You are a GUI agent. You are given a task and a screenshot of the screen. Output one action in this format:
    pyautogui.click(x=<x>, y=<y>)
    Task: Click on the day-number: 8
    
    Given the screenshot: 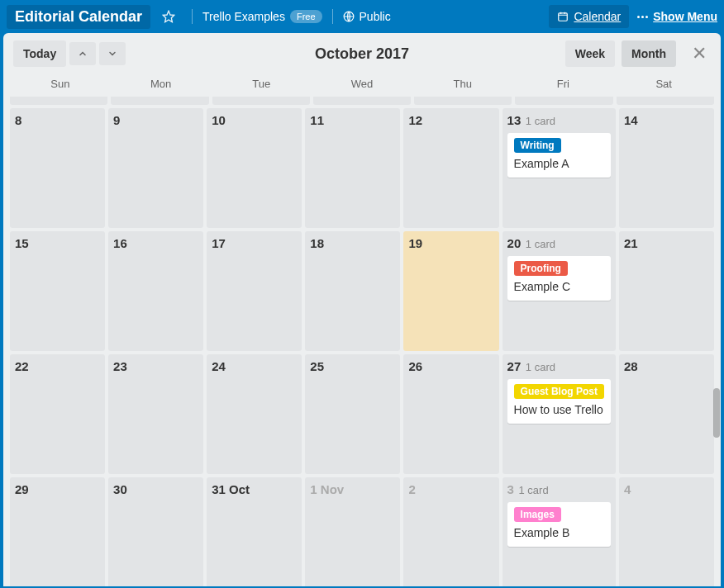 What is the action you would take?
    pyautogui.click(x=18, y=121)
    